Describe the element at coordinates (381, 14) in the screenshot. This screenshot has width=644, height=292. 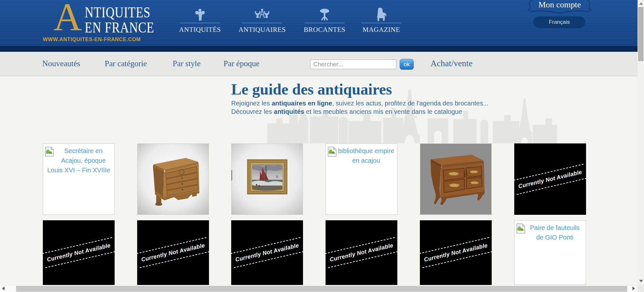
I see `armchair-icon` at that location.